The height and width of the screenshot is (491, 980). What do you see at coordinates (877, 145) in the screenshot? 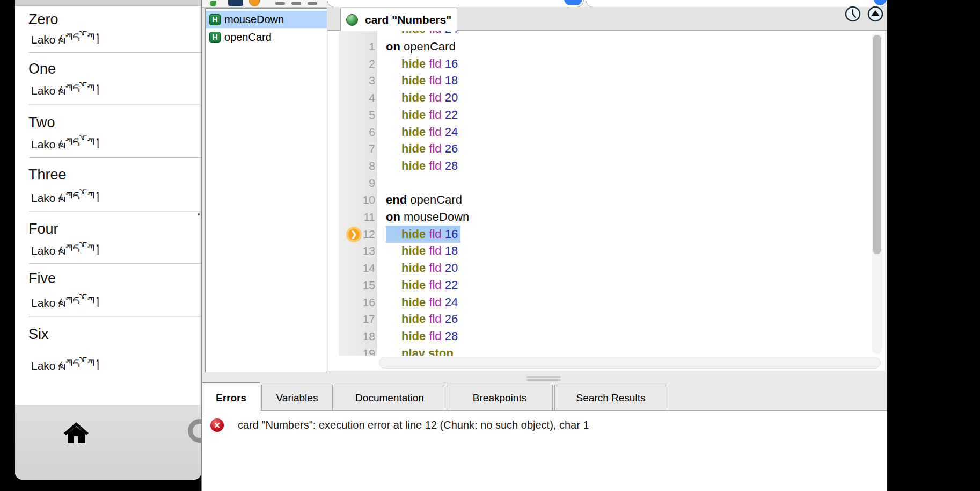
I see `vertical-scrollbar-thumb` at bounding box center [877, 145].